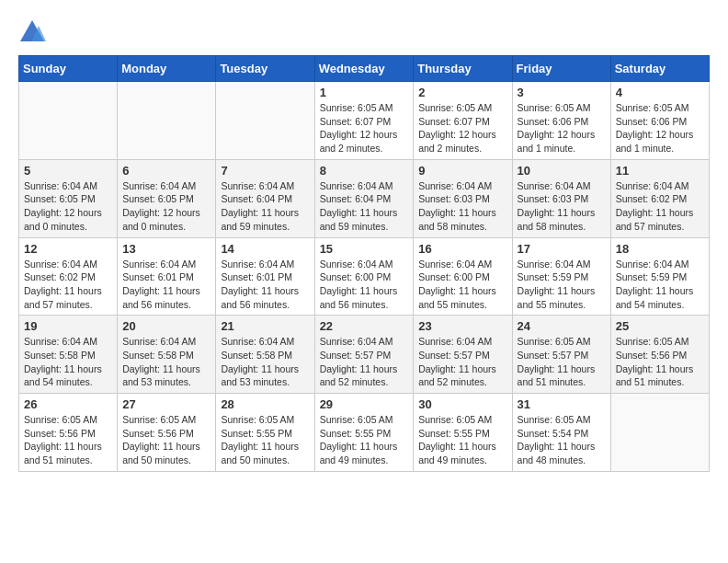  Describe the element at coordinates (32, 32) in the screenshot. I see `logo-icon` at that location.